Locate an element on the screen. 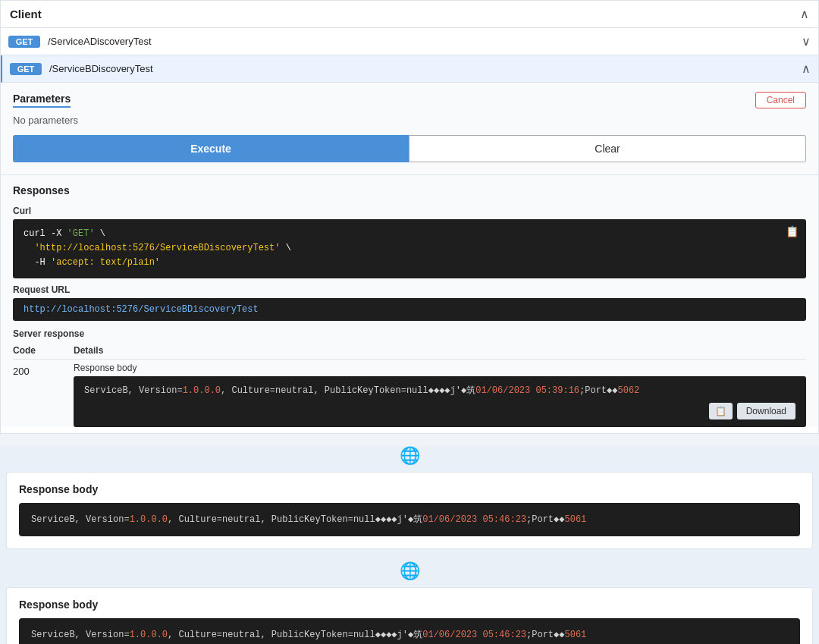 The width and height of the screenshot is (819, 644). params-header: Parameters Cancel is located at coordinates (410, 100).